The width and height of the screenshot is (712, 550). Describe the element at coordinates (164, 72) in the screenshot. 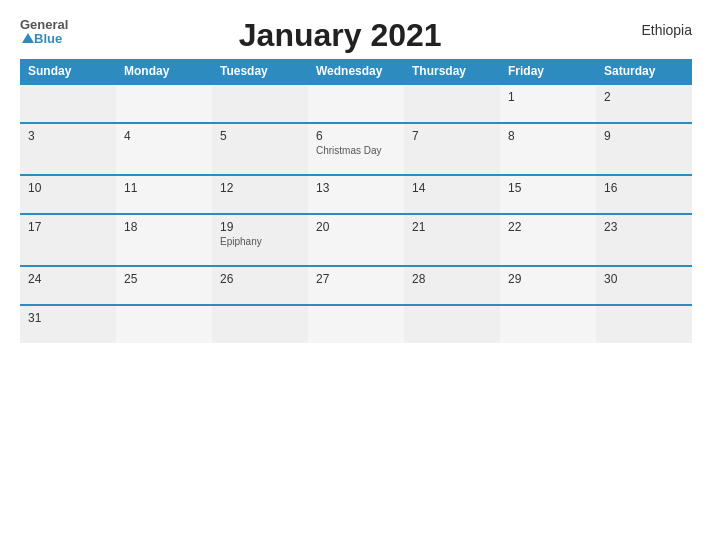

I see `header-monday: Monday` at that location.